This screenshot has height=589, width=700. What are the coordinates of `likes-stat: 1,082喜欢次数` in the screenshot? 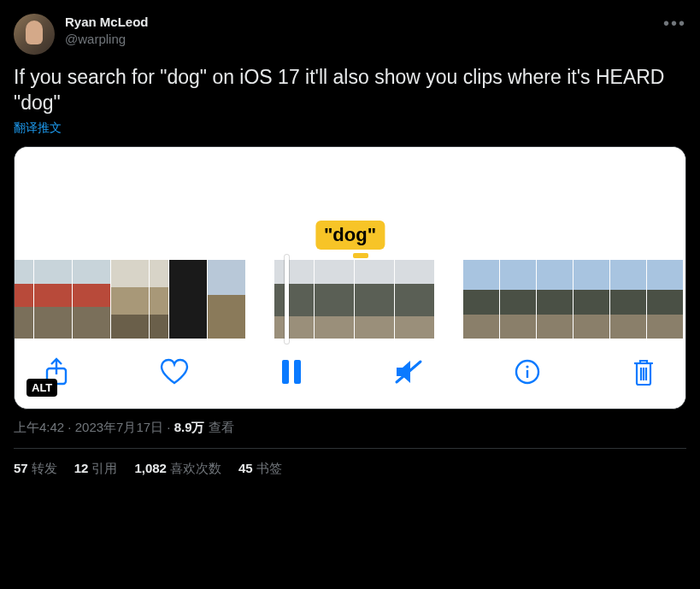 It's located at (178, 468).